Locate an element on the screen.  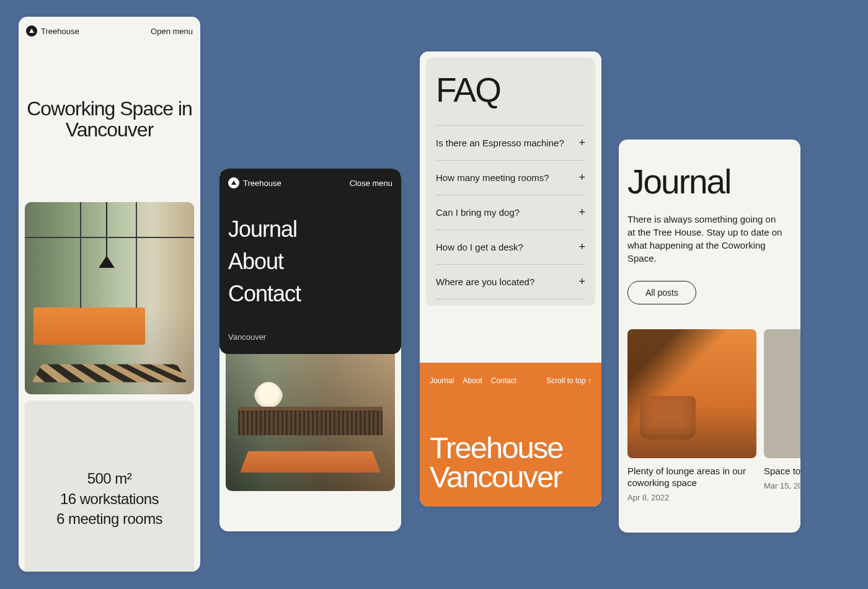
faq-question: Where are you located? is located at coordinates (485, 281).